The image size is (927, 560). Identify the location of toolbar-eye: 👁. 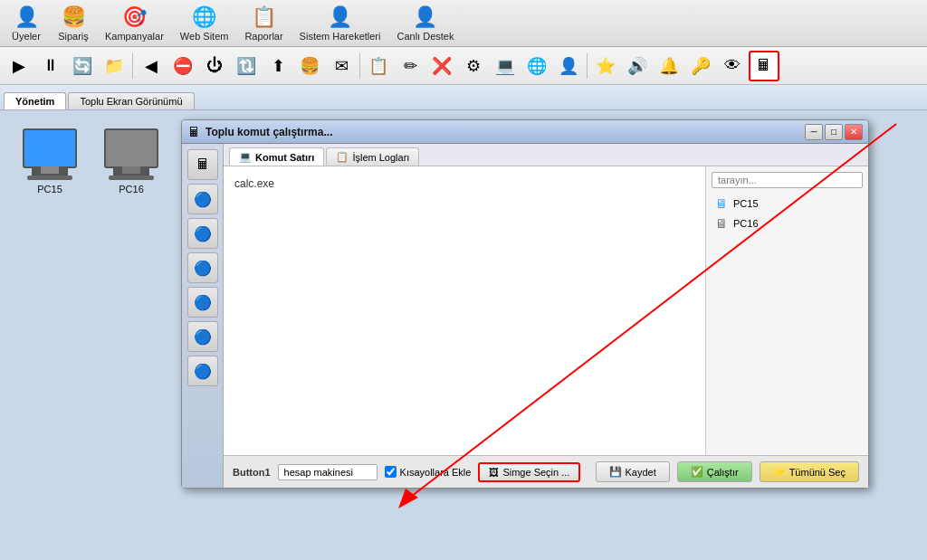
(732, 66).